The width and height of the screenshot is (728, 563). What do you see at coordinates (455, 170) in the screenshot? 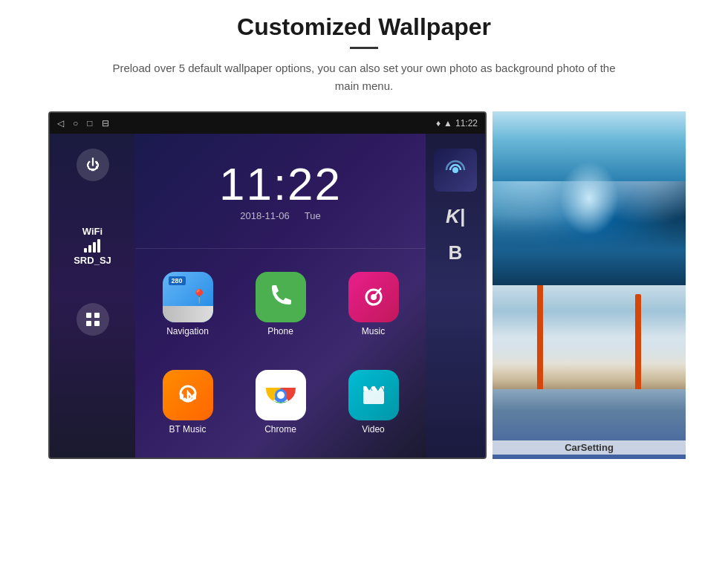
I see `signal-wave-icon` at bounding box center [455, 170].